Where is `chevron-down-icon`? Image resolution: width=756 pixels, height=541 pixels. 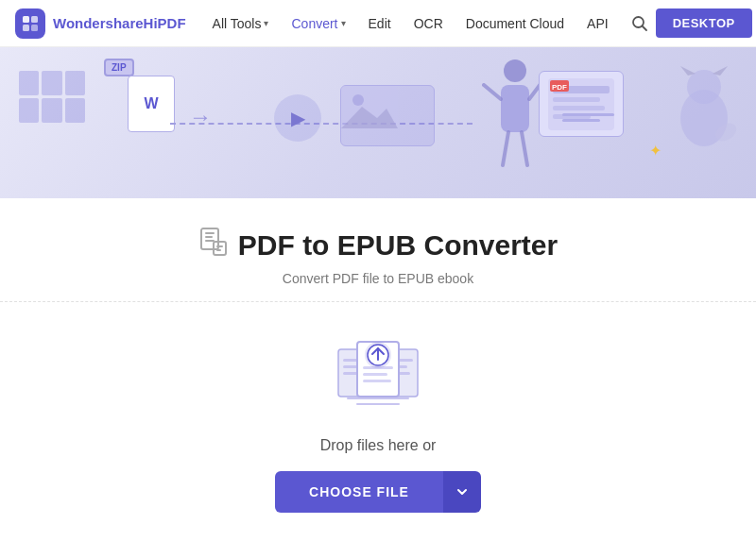
chevron-down-icon is located at coordinates (462, 492).